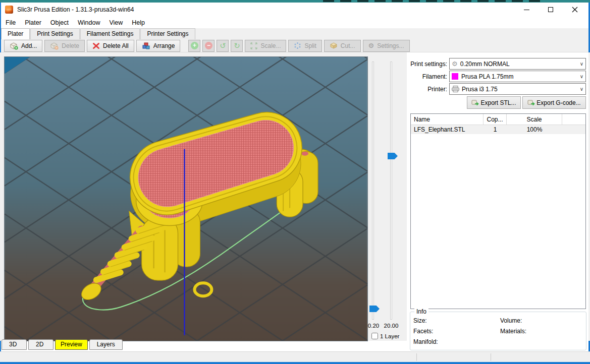 The height and width of the screenshot is (364, 590). What do you see at coordinates (194, 46) in the screenshot?
I see `increase-copies-button: +` at bounding box center [194, 46].